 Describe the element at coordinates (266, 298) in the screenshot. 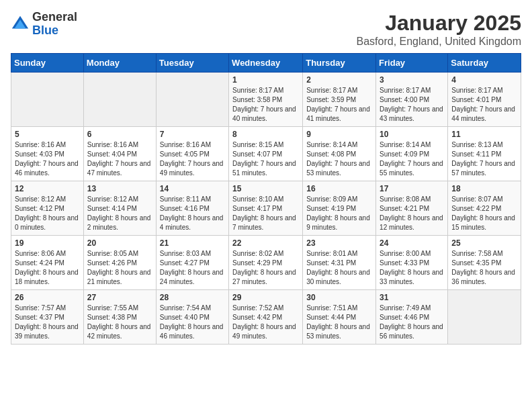

I see `day-number: 29` at that location.